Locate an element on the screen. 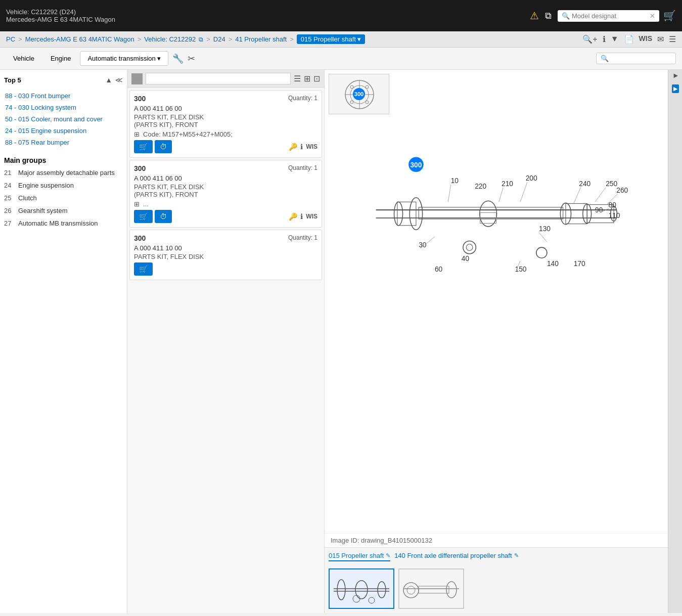  sidebar-group-25: 25 Clutch is located at coordinates (64, 198).